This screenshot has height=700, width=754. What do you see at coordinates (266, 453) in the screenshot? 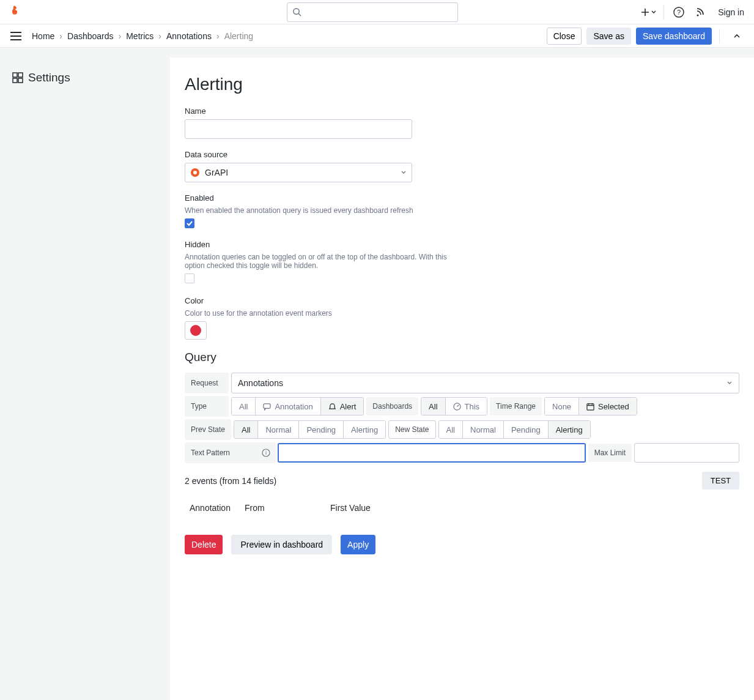
I see `svg-text: i` at bounding box center [266, 453].